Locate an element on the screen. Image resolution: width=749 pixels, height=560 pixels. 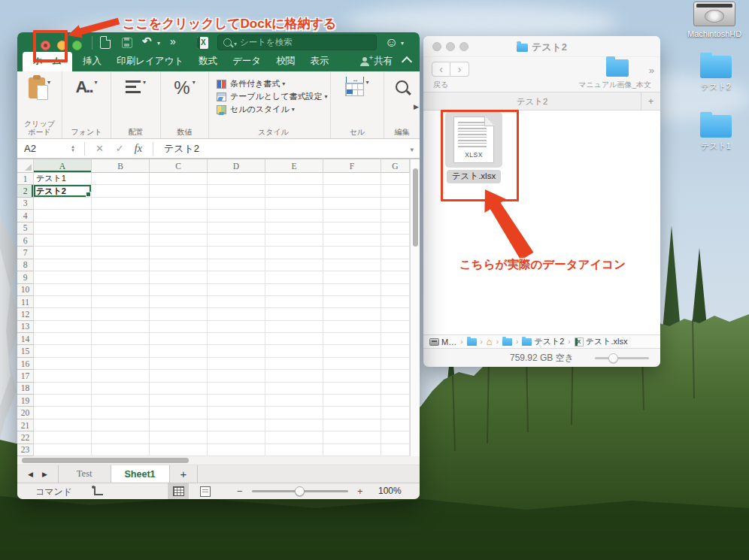
cell-D6 is located at coordinates (236, 241).